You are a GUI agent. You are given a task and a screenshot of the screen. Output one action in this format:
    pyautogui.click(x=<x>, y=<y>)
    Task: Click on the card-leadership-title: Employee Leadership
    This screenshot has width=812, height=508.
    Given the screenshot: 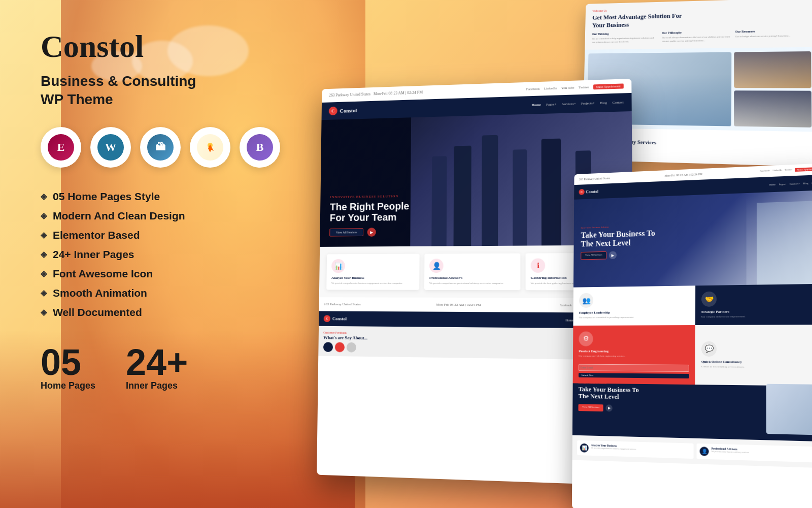 What is the action you would take?
    pyautogui.click(x=634, y=312)
    